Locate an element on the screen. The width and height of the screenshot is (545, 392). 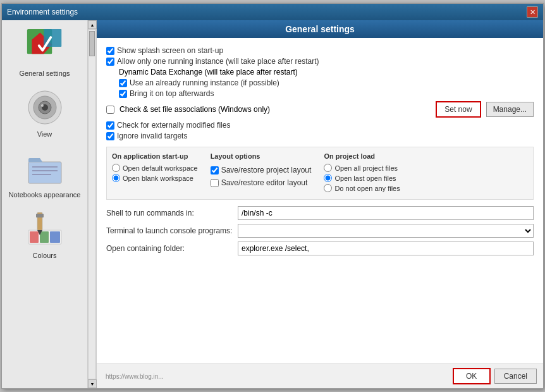
scroll-down-button: ▼ is located at coordinates (92, 384).